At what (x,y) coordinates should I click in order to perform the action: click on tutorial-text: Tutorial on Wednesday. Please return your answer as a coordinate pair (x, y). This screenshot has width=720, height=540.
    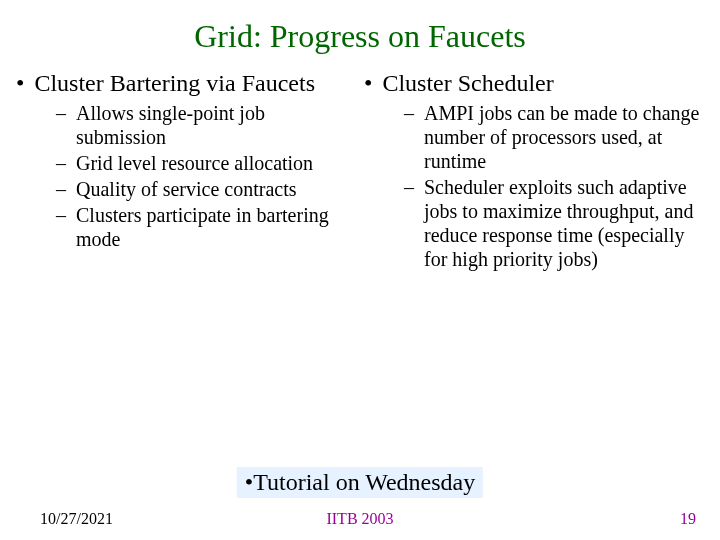
    Looking at the image, I should click on (364, 482).